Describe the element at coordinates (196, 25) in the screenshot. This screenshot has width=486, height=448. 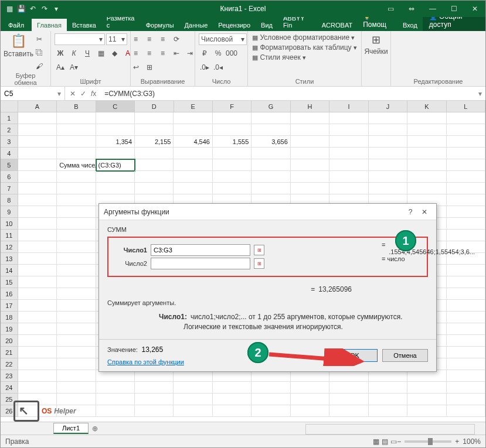
I see `tab-data: Данные` at that location.